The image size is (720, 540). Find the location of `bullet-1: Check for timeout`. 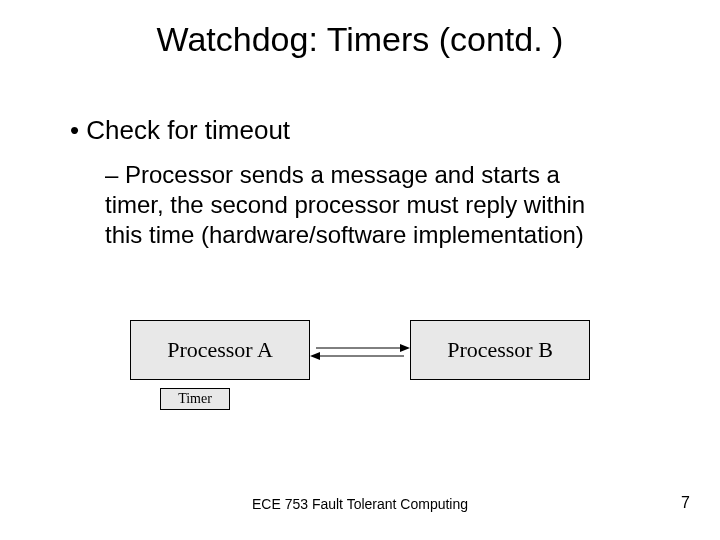

bullet-1: Check for timeout is located at coordinates (180, 130).